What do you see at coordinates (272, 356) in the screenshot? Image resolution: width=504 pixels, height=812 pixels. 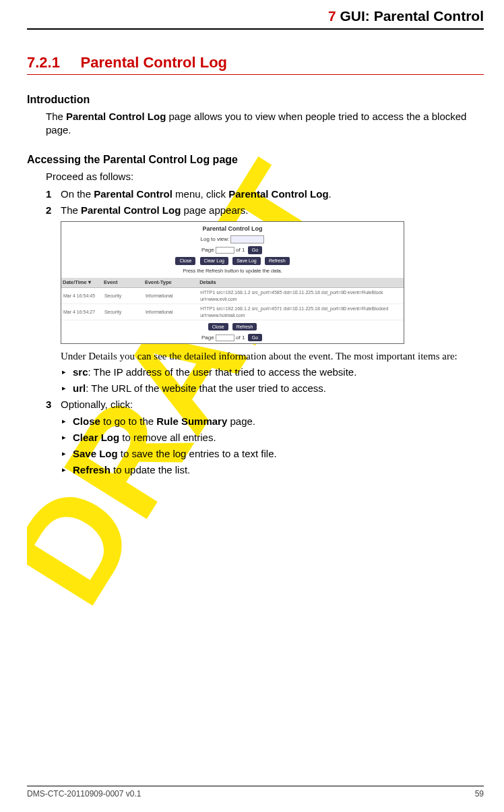 I see `details-note: Under Details you can see the detailed i…` at bounding box center [272, 356].